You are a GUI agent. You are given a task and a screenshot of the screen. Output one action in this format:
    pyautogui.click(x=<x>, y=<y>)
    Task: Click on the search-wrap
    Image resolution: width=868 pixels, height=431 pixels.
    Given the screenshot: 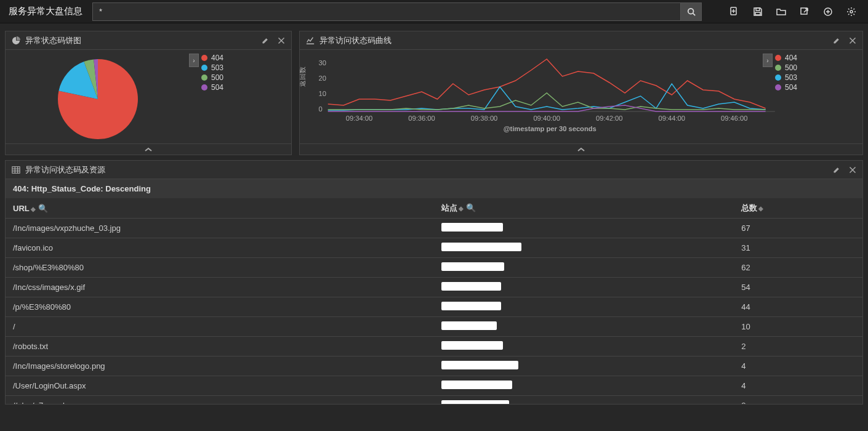 What is the action you would take?
    pyautogui.click(x=397, y=12)
    